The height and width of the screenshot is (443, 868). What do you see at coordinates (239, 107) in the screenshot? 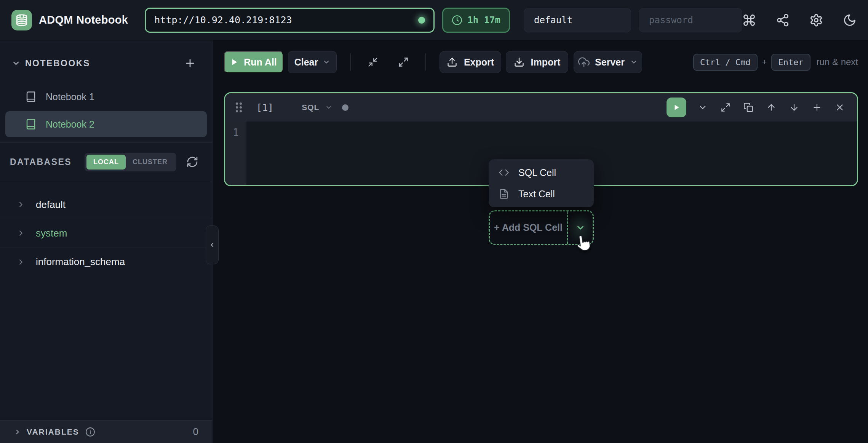
I see `drag-handle-icon` at bounding box center [239, 107].